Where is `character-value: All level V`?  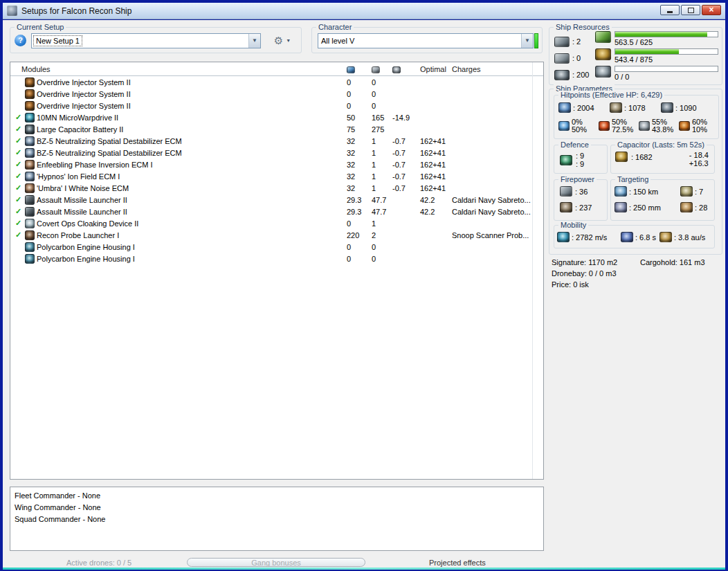 character-value: All level V is located at coordinates (419, 41).